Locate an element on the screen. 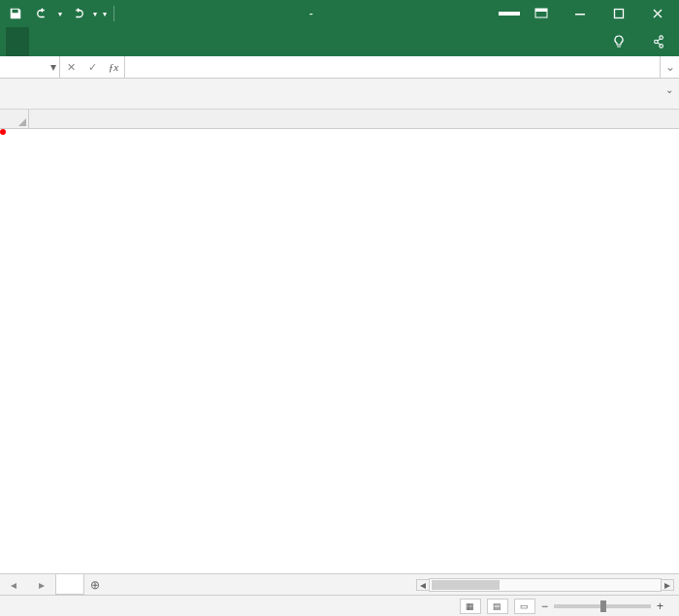 The height and width of the screenshot is (616, 679). zoom-slider is located at coordinates (602, 606).